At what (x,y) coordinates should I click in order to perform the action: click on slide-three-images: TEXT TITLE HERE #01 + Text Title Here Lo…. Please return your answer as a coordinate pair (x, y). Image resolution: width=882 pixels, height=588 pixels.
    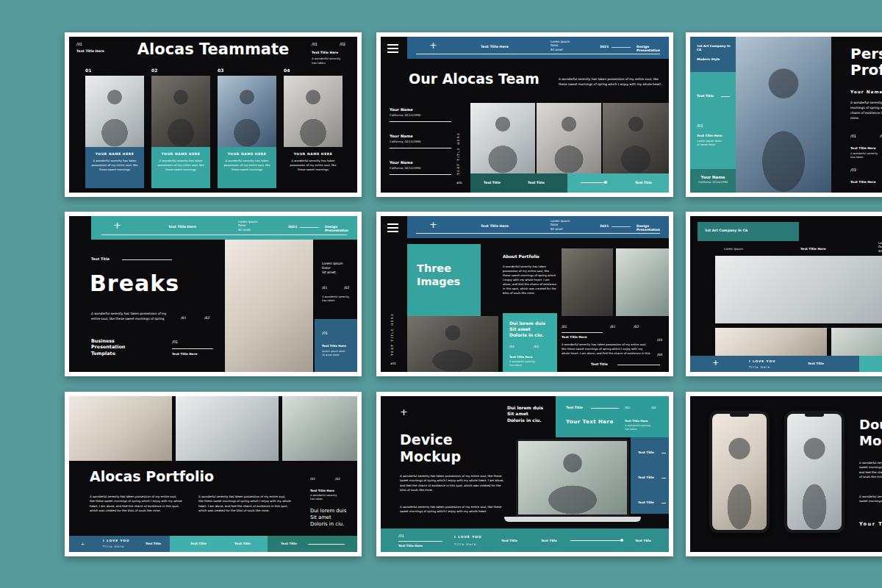
    Looking at the image, I should click on (525, 294).